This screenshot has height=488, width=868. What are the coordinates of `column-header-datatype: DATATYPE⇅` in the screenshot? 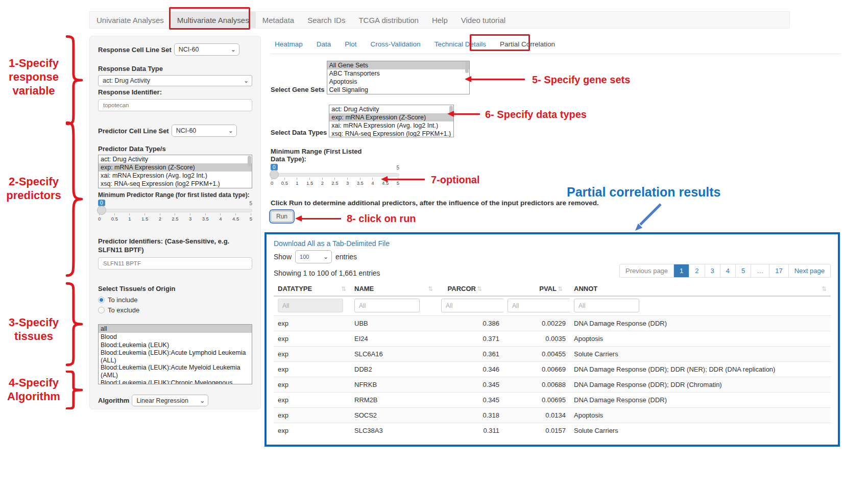 It's located at (312, 289).